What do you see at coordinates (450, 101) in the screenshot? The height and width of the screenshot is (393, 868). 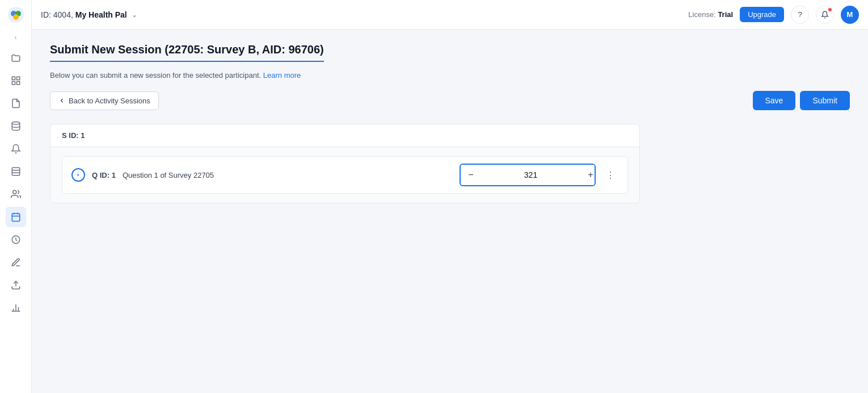 I see `actions-row: Back to Activity Sessions Save Submit` at bounding box center [450, 101].